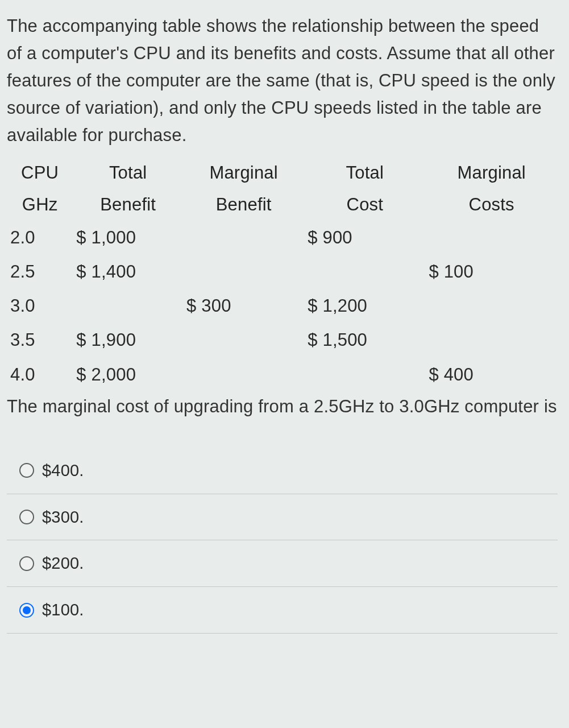 Image resolution: width=569 pixels, height=728 pixels. What do you see at coordinates (491, 205) in the screenshot?
I see `header-mc-2: Costs` at bounding box center [491, 205].